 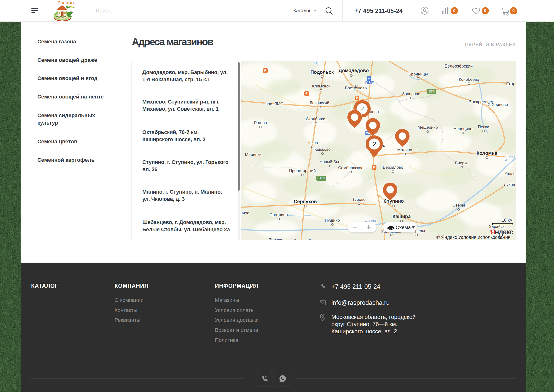 What do you see at coordinates (319, 103) in the screenshot?
I see `svg-text: Львовский` at bounding box center [319, 103].